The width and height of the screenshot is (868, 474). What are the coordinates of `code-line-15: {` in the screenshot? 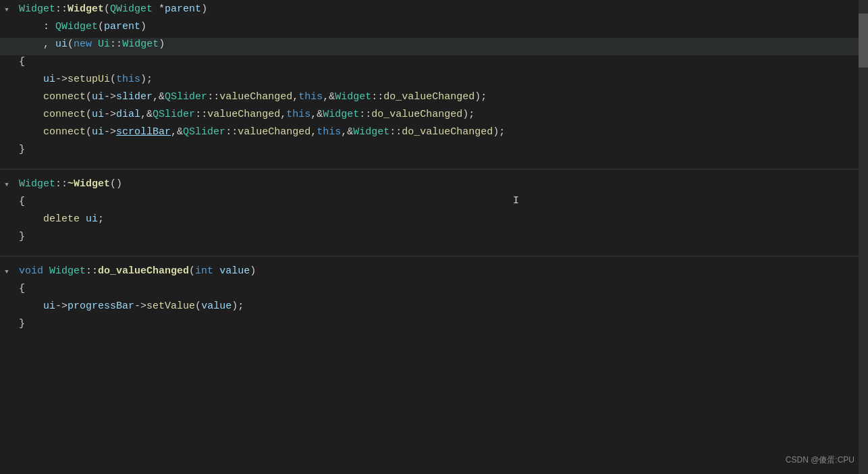 It's located at (434, 291).